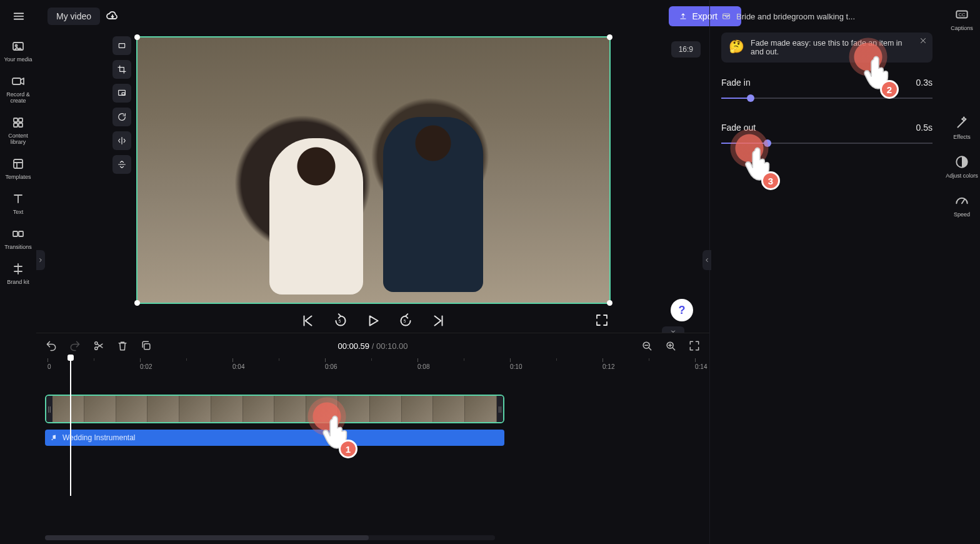  What do you see at coordinates (962, 128) in the screenshot?
I see `effects-tab: Effects` at bounding box center [962, 128].